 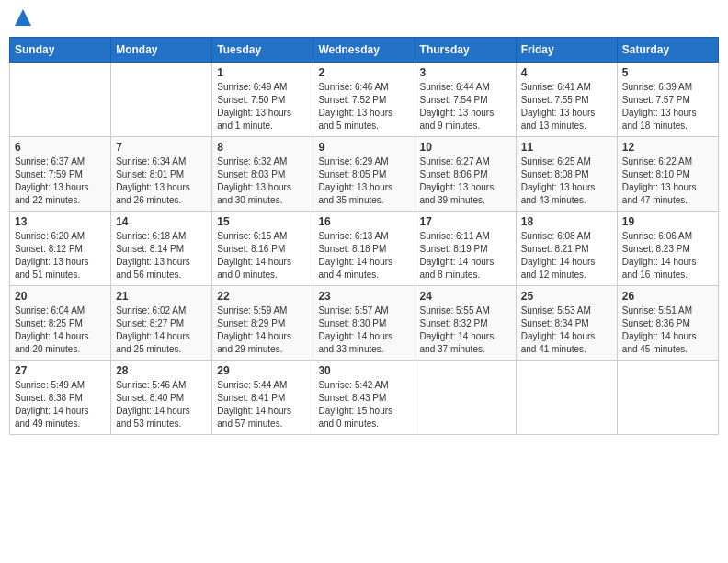 I want to click on day-info: Sunrise: 6:08 AM Sunset: 8:21 PM Dayligh…, so click(x=566, y=256).